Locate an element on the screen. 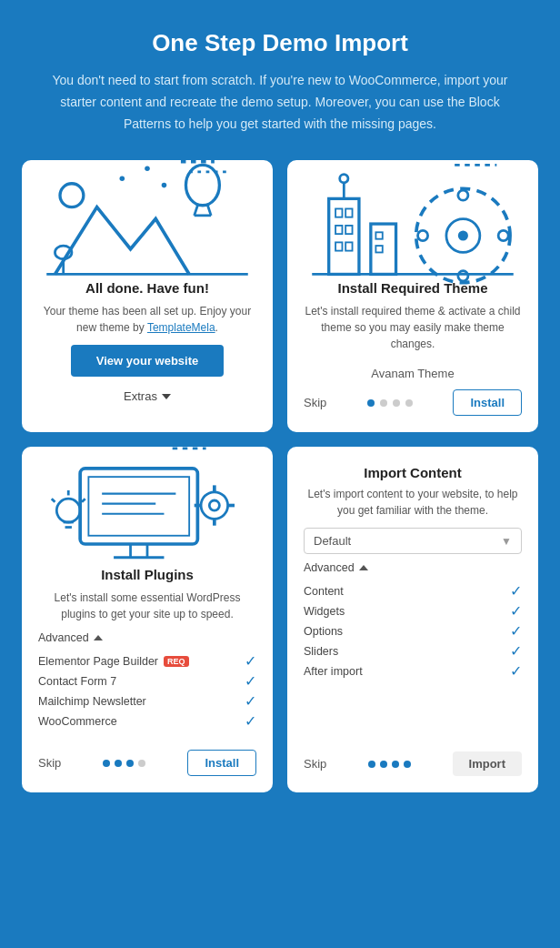  import-item-options: Options ✓ is located at coordinates (413, 631).